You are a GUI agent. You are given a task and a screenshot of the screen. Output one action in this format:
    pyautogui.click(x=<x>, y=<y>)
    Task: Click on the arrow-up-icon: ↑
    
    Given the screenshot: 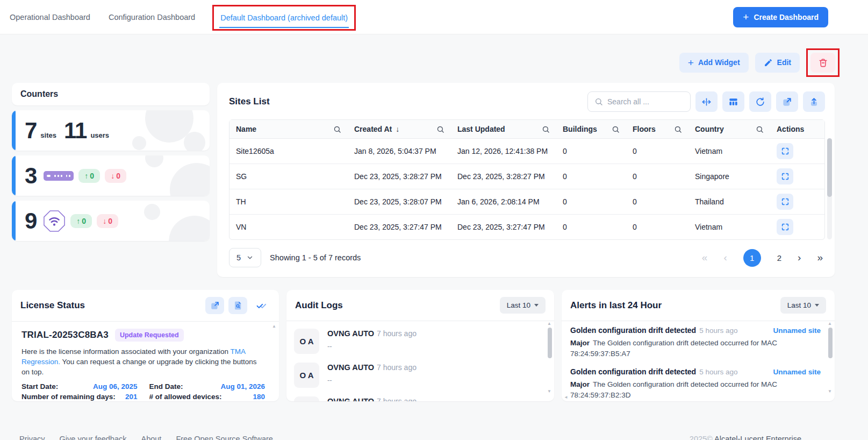 What is the action you would take?
    pyautogui.click(x=86, y=176)
    